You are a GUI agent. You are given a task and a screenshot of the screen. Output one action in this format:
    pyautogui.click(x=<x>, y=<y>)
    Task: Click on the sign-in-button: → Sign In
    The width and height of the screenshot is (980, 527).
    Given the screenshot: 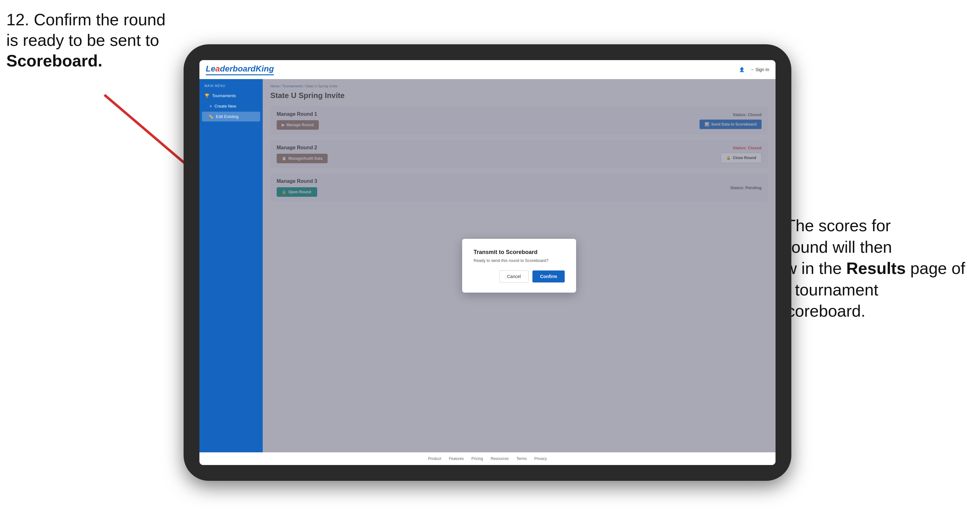 What is the action you would take?
    pyautogui.click(x=759, y=70)
    